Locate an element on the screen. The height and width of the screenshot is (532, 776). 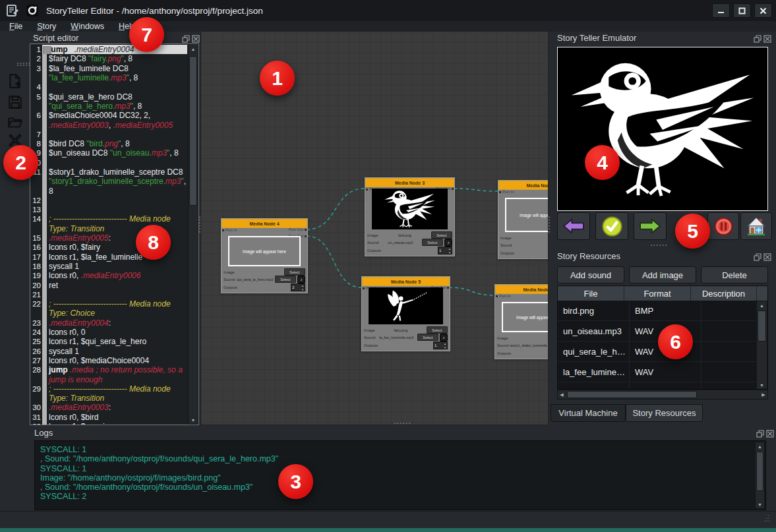
ok-button is located at coordinates (612, 226).